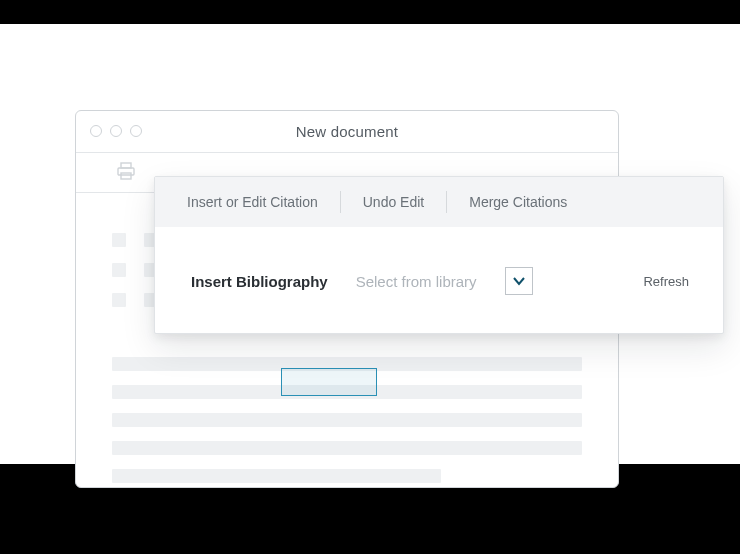  What do you see at coordinates (126, 173) in the screenshot?
I see `print-icon` at bounding box center [126, 173].